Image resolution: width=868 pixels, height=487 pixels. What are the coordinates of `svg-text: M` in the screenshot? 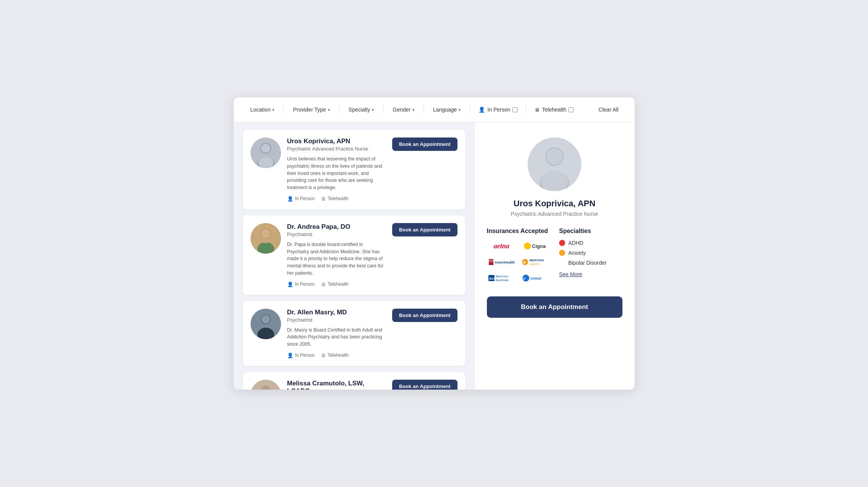 It's located at (524, 262).